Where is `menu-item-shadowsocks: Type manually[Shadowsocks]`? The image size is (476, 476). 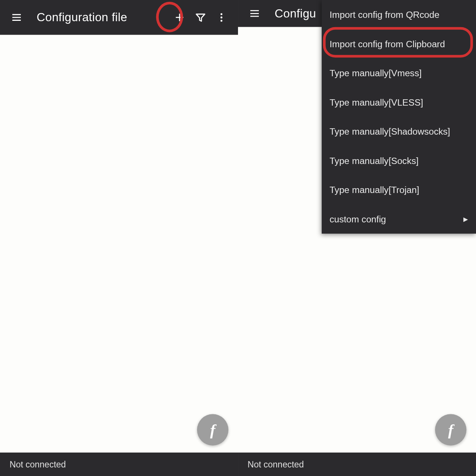
menu-item-shadowsocks: Type manually[Shadowsocks] is located at coordinates (399, 132).